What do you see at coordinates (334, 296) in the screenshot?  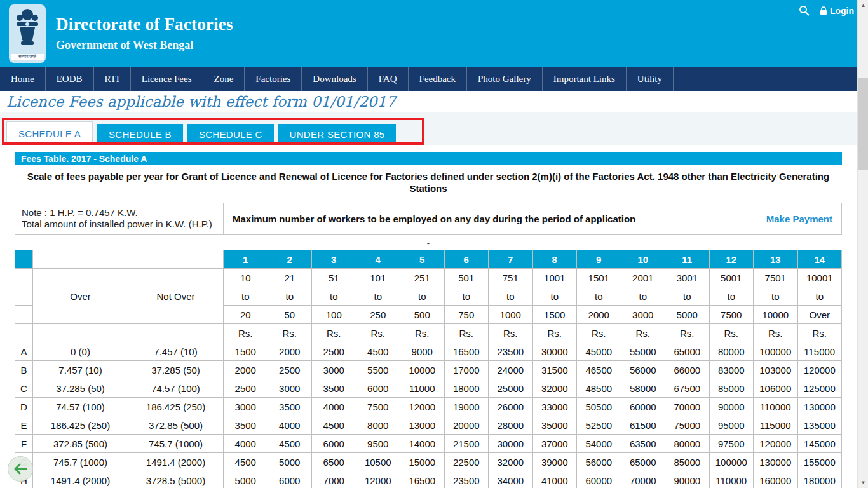 I see `to-label: to` at bounding box center [334, 296].